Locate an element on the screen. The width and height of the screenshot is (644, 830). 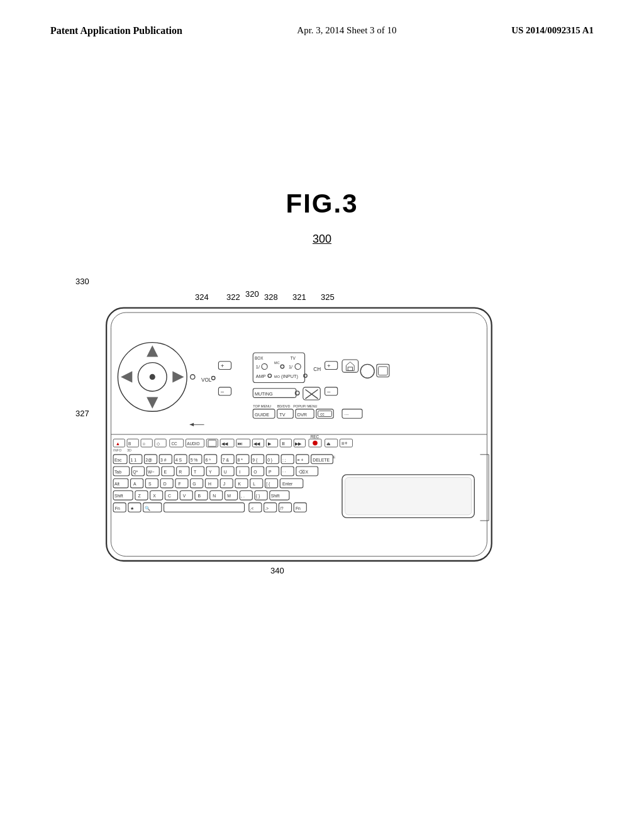
svg-text: REC is located at coordinates (315, 436).